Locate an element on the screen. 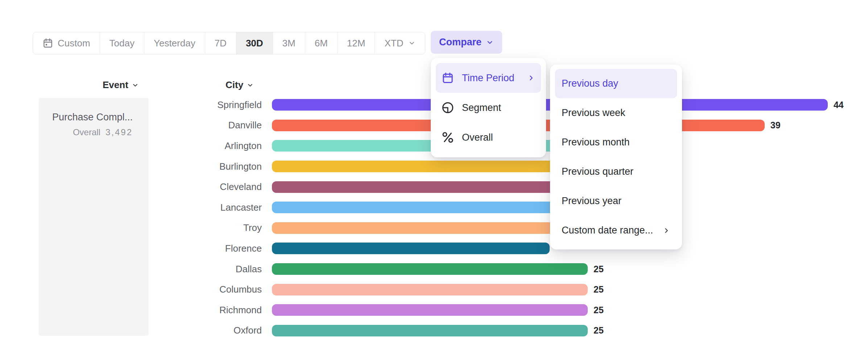 This screenshot has height=364, width=868. category-label: Dallas is located at coordinates (136, 269).